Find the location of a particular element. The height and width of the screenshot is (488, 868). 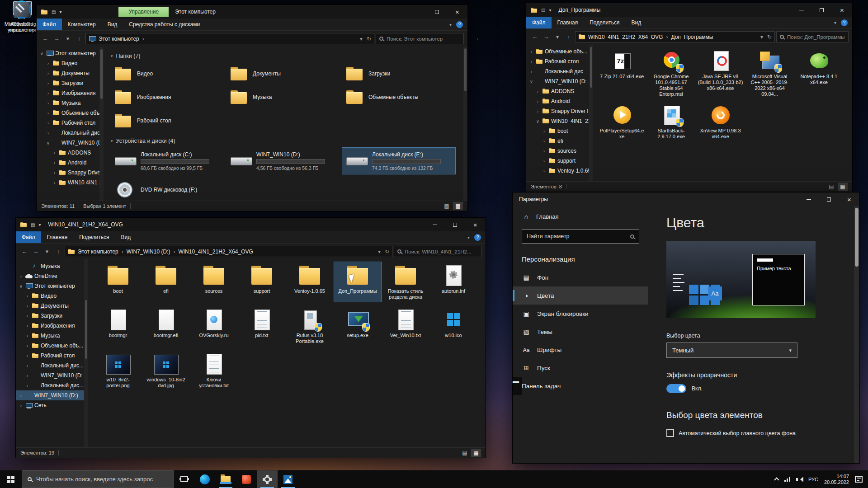

breadcrumb: Этот компьютер is located at coordinates (98, 252).